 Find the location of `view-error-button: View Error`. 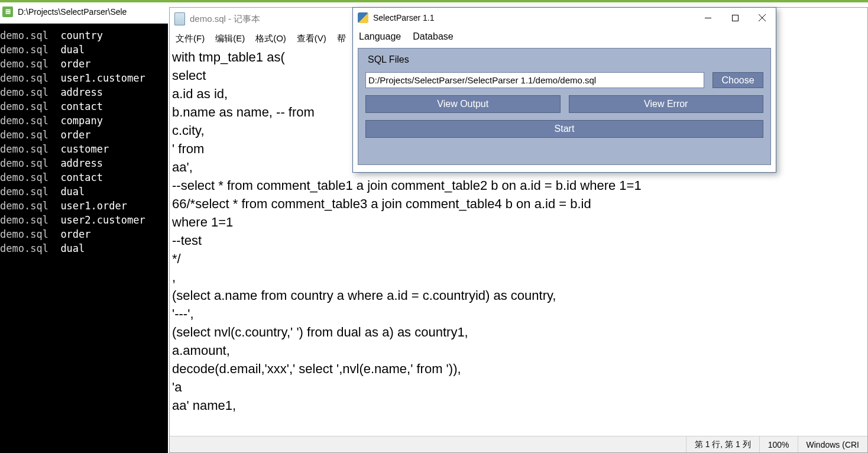

view-error-button: View Error is located at coordinates (666, 104).